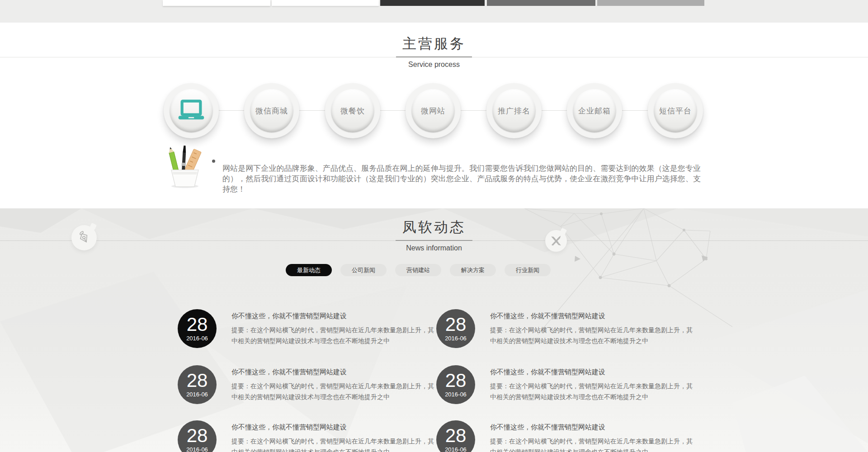 This screenshot has width=868, height=452. I want to click on service-circle-label: 企业邮箱, so click(594, 111).